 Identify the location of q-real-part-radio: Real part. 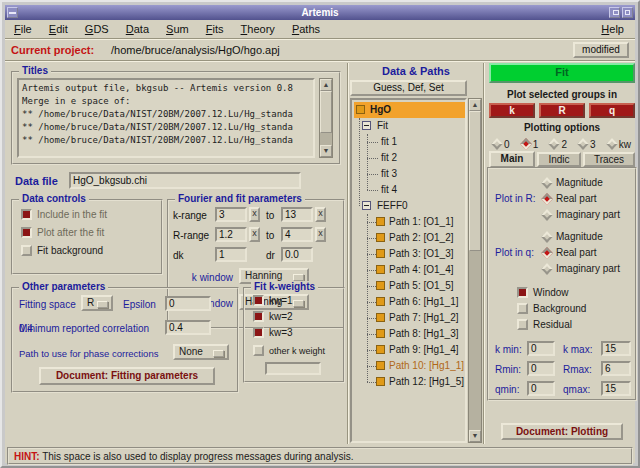
(570, 252).